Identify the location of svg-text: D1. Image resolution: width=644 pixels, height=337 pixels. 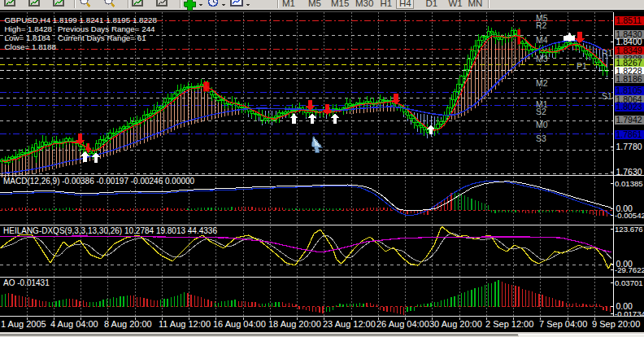
(433, 4).